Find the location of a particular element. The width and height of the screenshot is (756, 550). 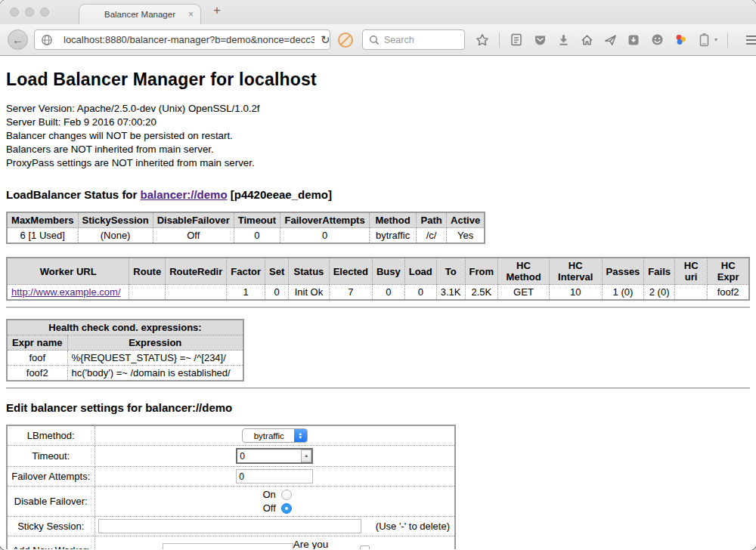

failover-attempts-label: Failover Attempts: is located at coordinates (51, 477).